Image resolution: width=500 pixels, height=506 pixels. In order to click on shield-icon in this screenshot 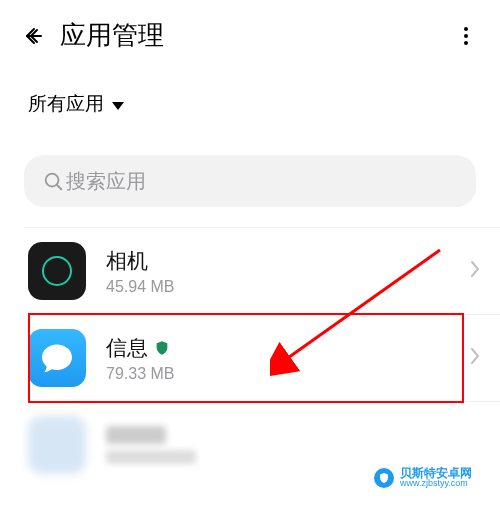, I will do `click(162, 348)`.